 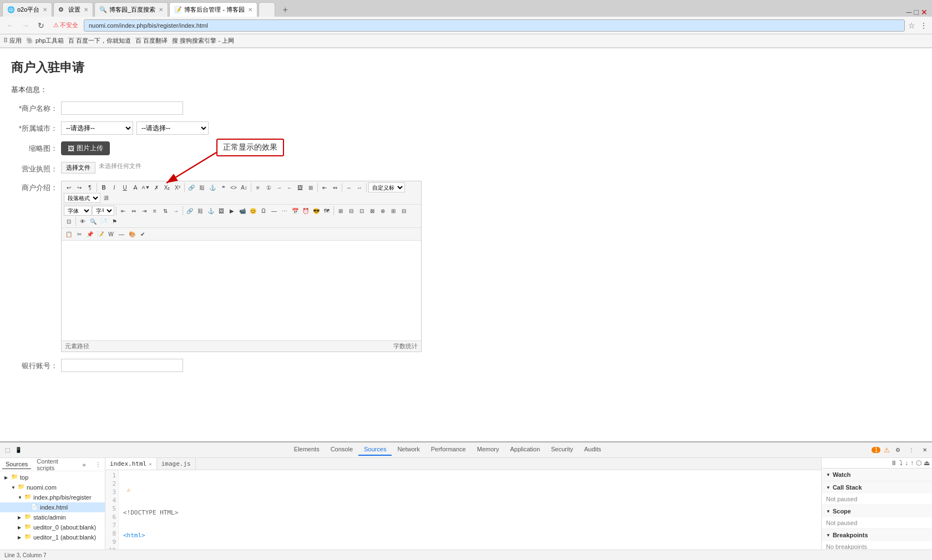 I want to click on devtools-tab-audits: Audits, so click(x=592, y=450).